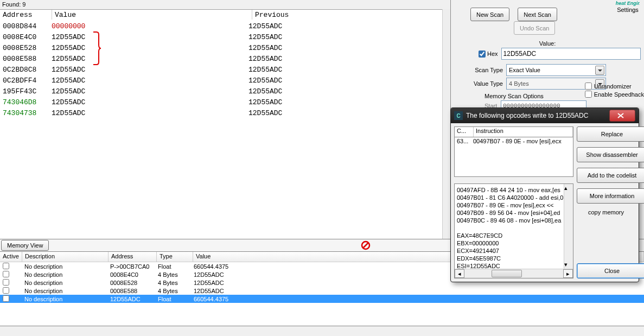 Image resolution: width=644 pixels, height=336 pixels. What do you see at coordinates (493, 54) in the screenshot?
I see `hex-label: Hex` at bounding box center [493, 54].